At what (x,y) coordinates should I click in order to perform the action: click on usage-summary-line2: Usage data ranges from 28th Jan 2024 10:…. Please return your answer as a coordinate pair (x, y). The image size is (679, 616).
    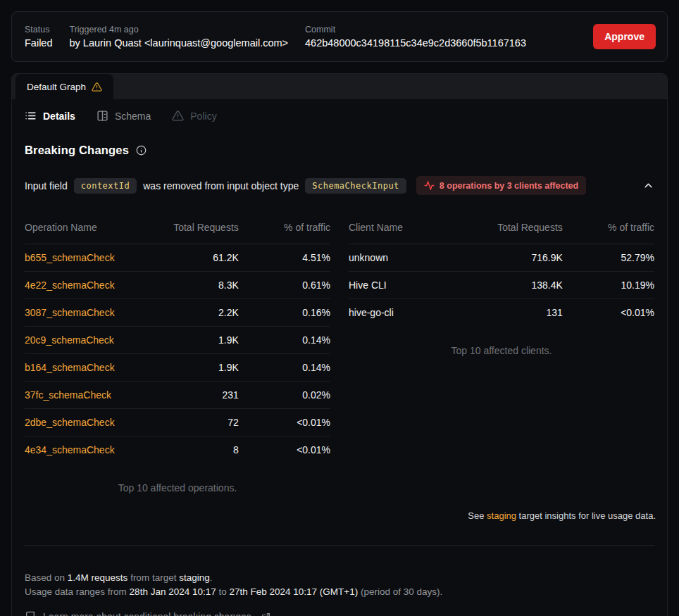
    Looking at the image, I should click on (340, 592).